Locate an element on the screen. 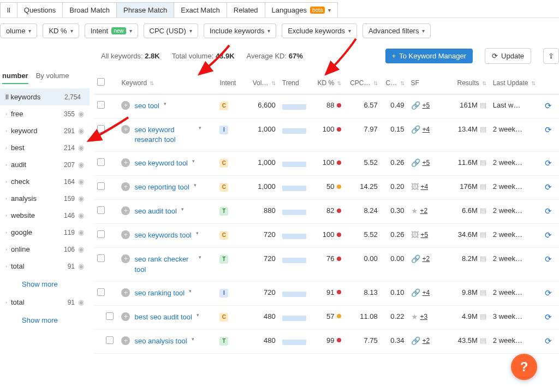  col-results: Results ⇅ is located at coordinates (467, 83).